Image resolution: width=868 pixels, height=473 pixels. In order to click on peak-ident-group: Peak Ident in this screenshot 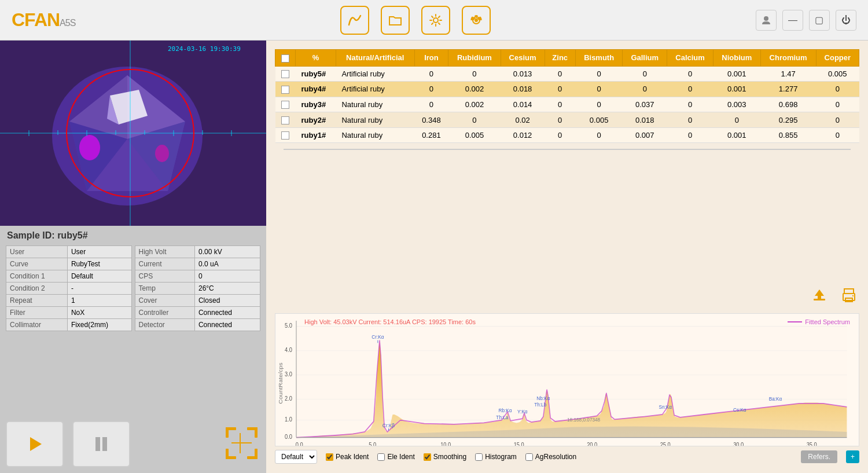, I will do `click(347, 457)`.